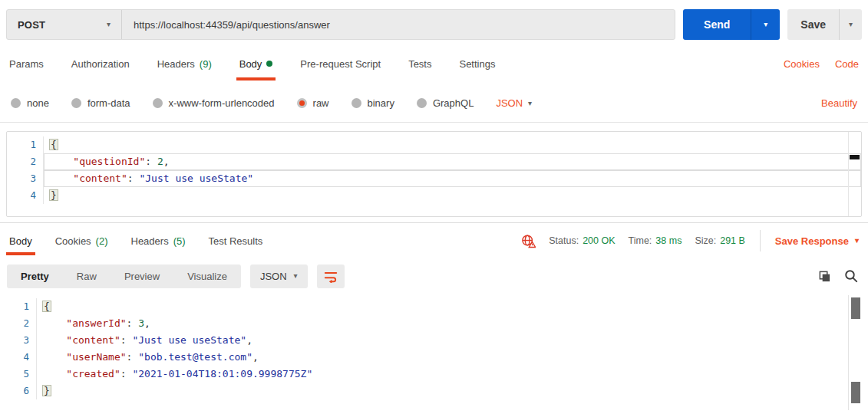  I want to click on tab-label: Params, so click(26, 64).